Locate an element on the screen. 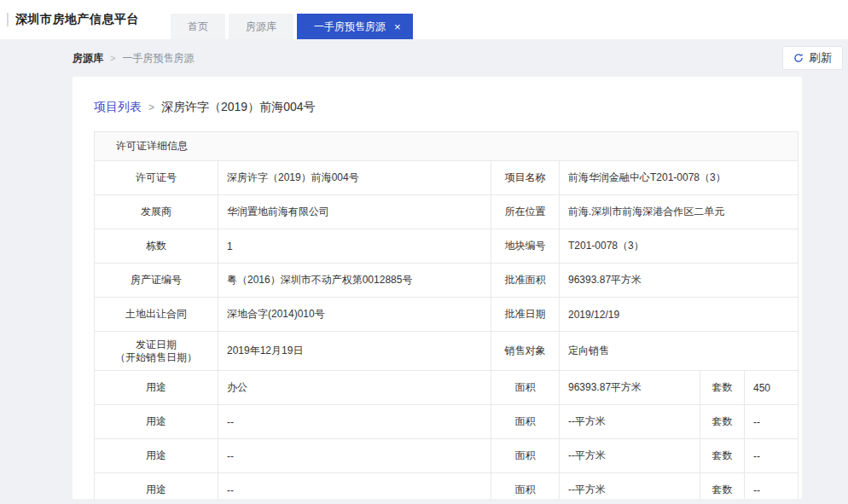 The width and height of the screenshot is (848, 504). cell-value: 华润置地前海有限公司 is located at coordinates (355, 212).